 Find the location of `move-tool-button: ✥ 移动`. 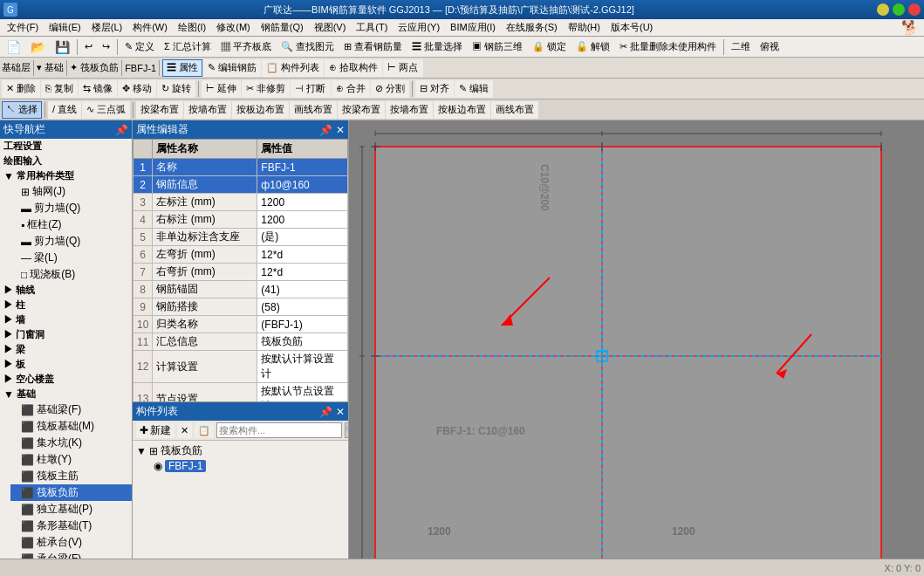

move-tool-button: ✥ 移动 is located at coordinates (137, 89).